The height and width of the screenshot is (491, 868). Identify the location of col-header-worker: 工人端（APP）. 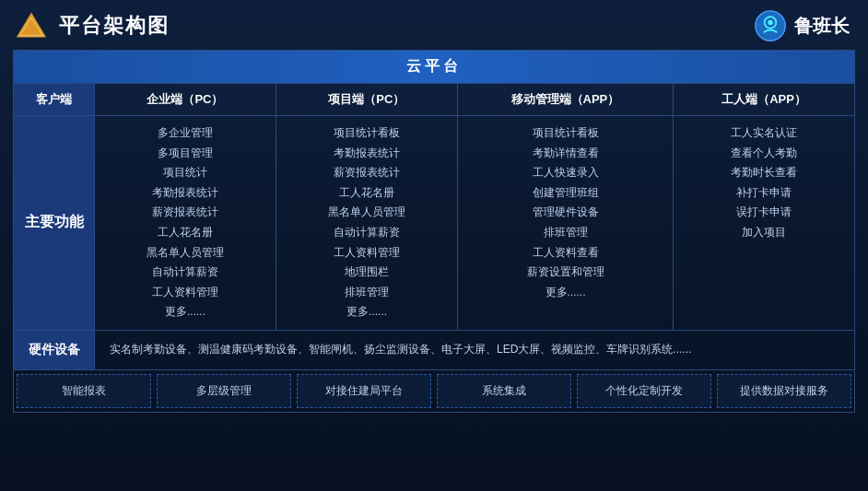
(764, 99).